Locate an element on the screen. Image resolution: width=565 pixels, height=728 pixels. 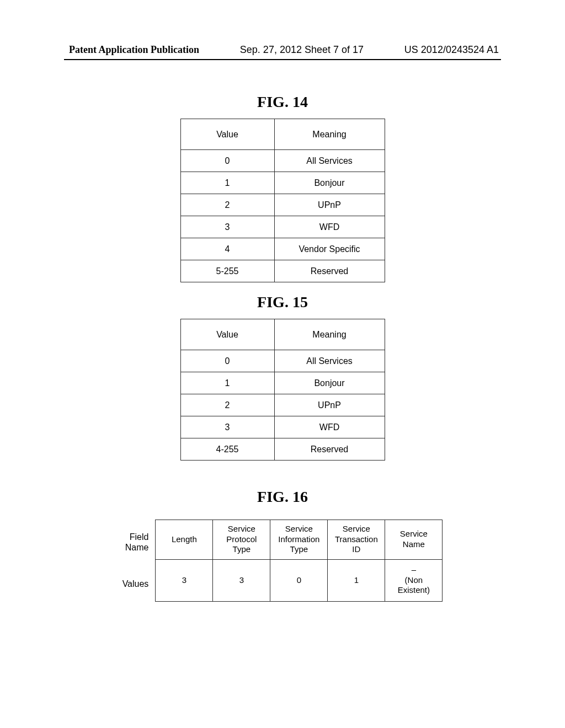
fig16-field-row: Length ServiceProtocolType ServiceInform… is located at coordinates (299, 539).